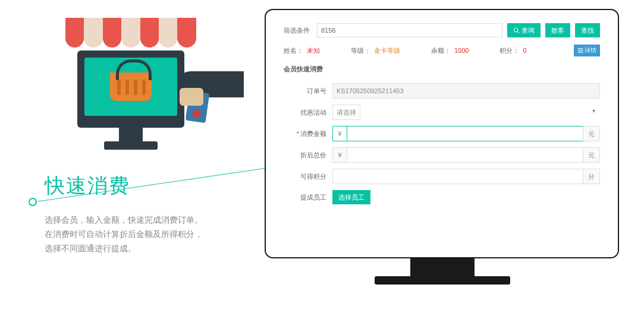 The width and height of the screenshot is (644, 316). What do you see at coordinates (87, 186) in the screenshot?
I see `feature-title: 快速消费` at bounding box center [87, 186].